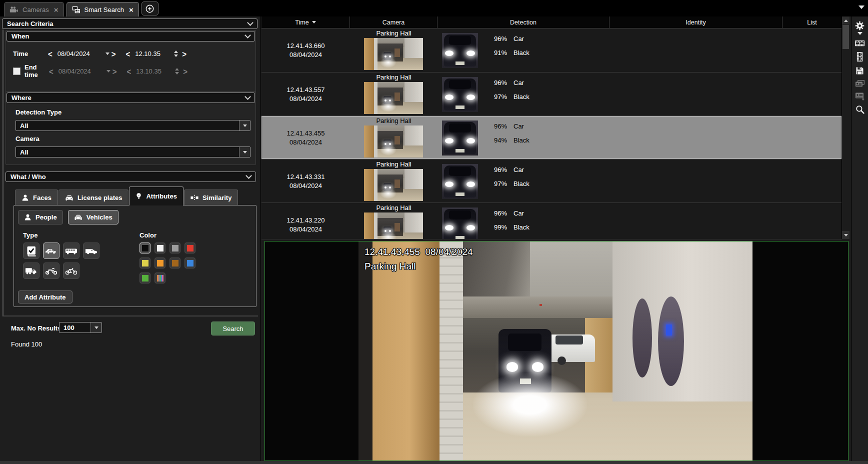  I want to click on save-button, so click(860, 71).